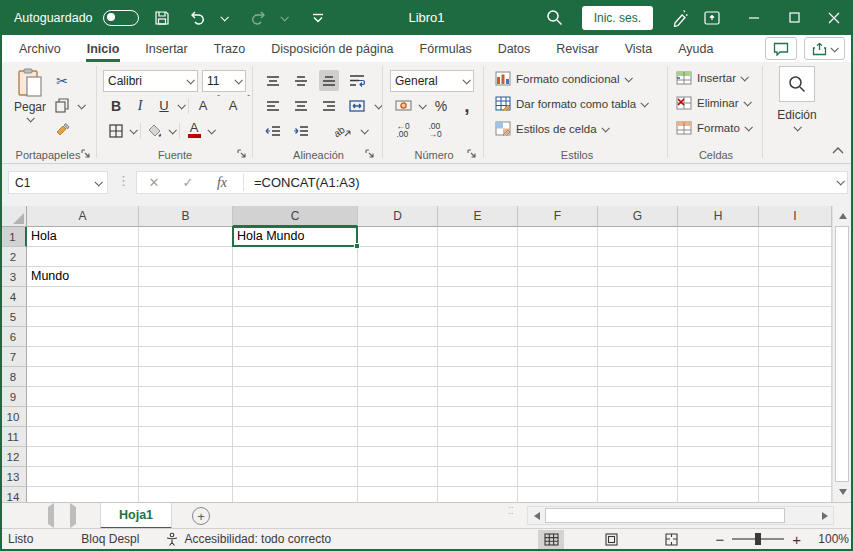 This screenshot has width=853, height=551. I want to click on scroll-down-icon, so click(842, 492).